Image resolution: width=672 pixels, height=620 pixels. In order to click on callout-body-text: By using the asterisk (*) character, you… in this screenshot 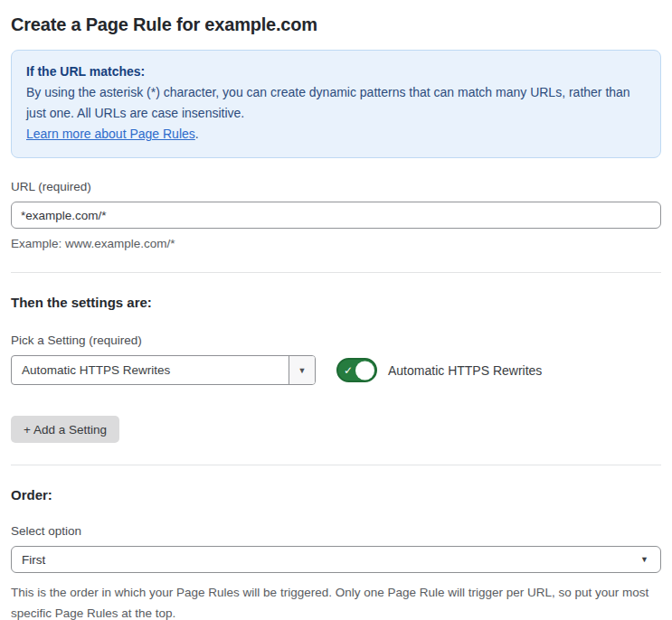, I will do `click(328, 103)`.